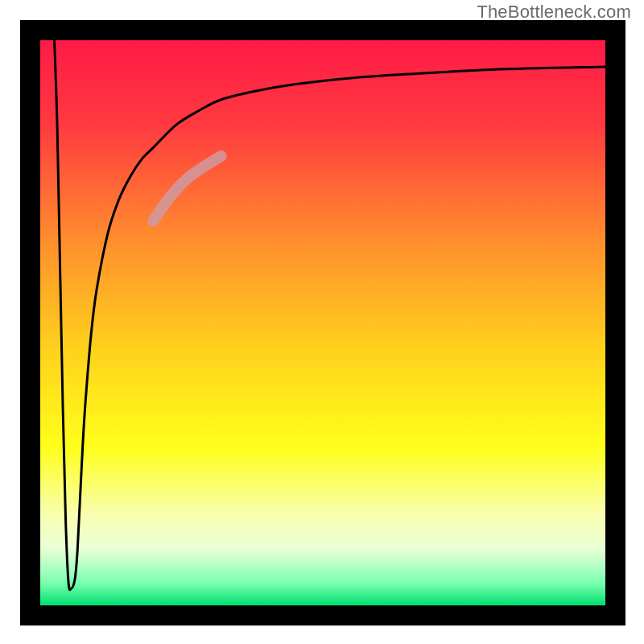  Describe the element at coordinates (554, 12) in the screenshot. I see `watermark-label: TheBottleneck.com` at that location.